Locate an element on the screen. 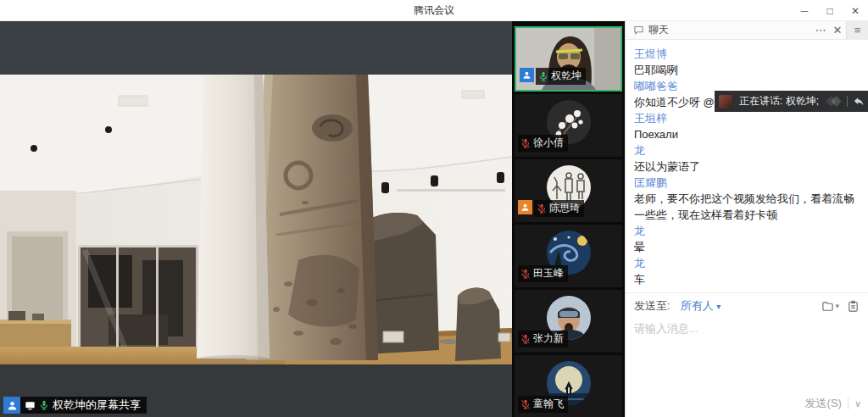 The image size is (868, 417). dropdown-caret-icon: ▾ is located at coordinates (719, 307).